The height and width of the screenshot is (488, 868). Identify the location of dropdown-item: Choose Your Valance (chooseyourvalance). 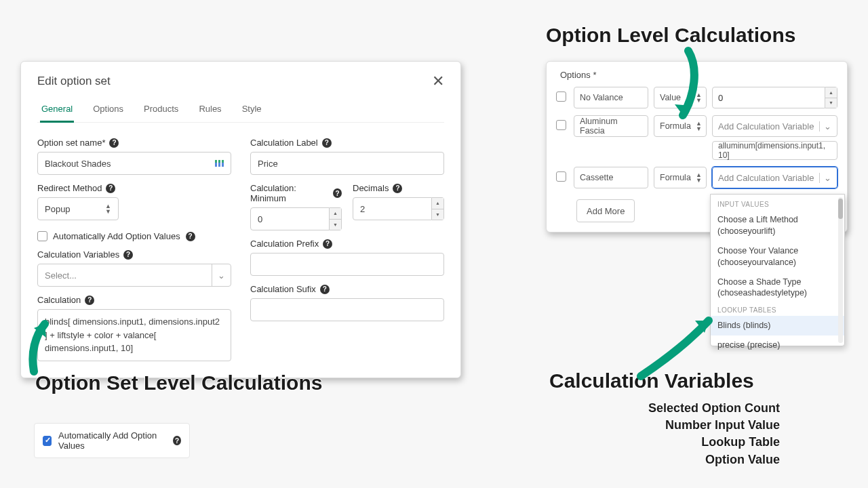
(777, 257).